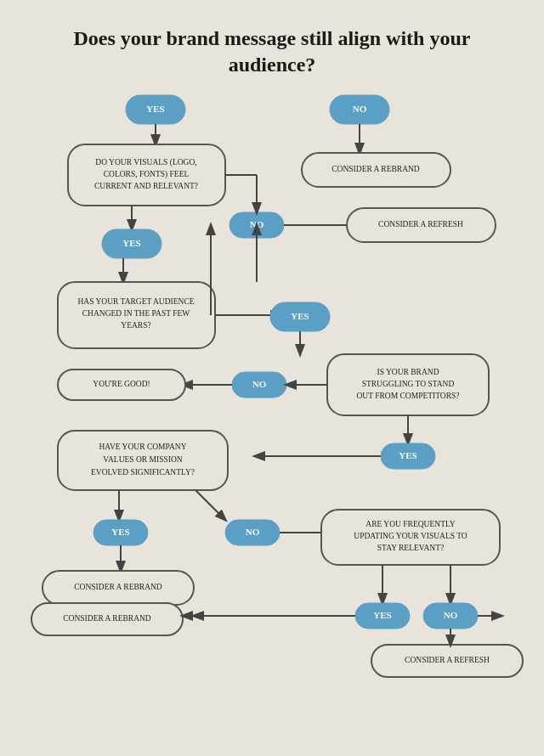 Image resolution: width=544 pixels, height=756 pixels. I want to click on no-label-3: NO, so click(260, 384).